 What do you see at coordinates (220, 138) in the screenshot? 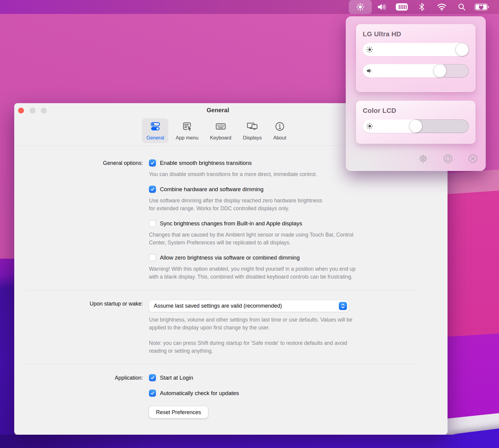
I see `tab-label: Keyboard` at bounding box center [220, 138].